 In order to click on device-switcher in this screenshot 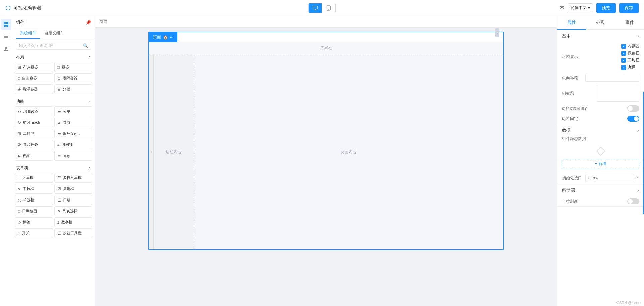, I will do `click(322, 8)`.